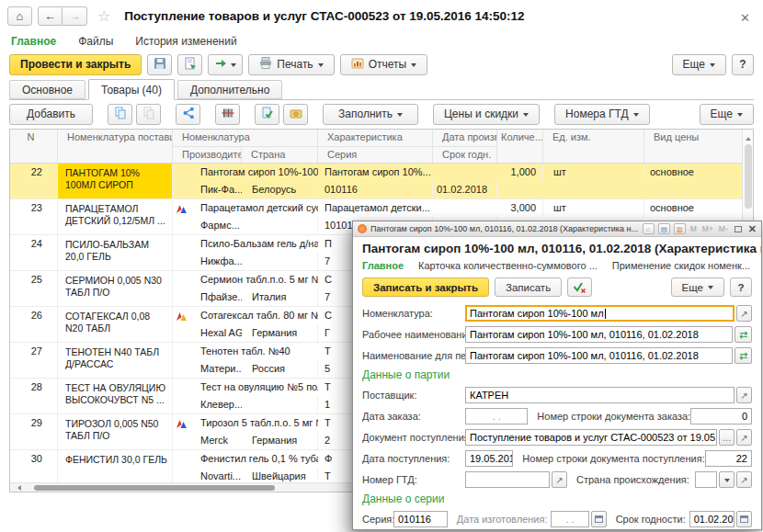 The width and height of the screenshot is (763, 532). What do you see at coordinates (421, 519) in the screenshot?
I see `seria-field: 010116` at bounding box center [421, 519].